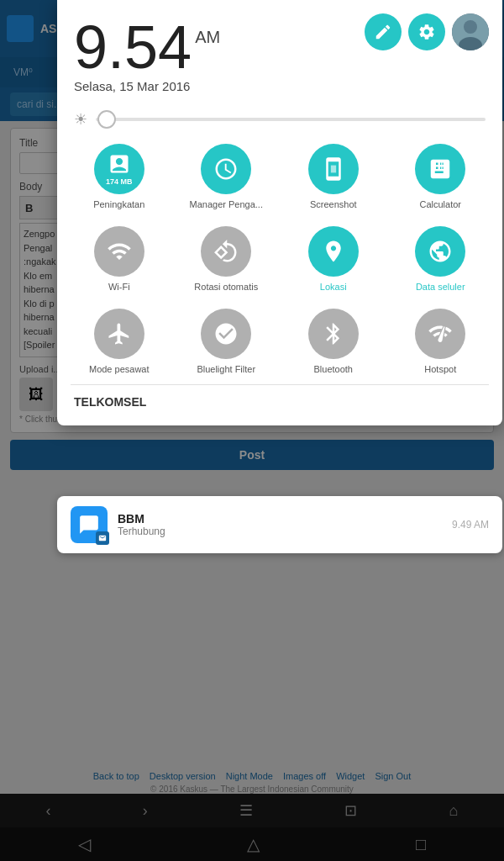 Image resolution: width=504 pixels, height=861 pixels. Describe the element at coordinates (333, 341) in the screenshot. I see `bluetooth-item: Bluetooth` at that location.